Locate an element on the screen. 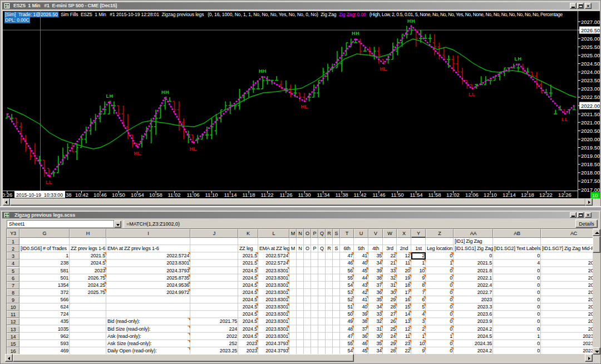 The height and width of the screenshot is (364, 601). svg-text: 2023.00 is located at coordinates (590, 89).